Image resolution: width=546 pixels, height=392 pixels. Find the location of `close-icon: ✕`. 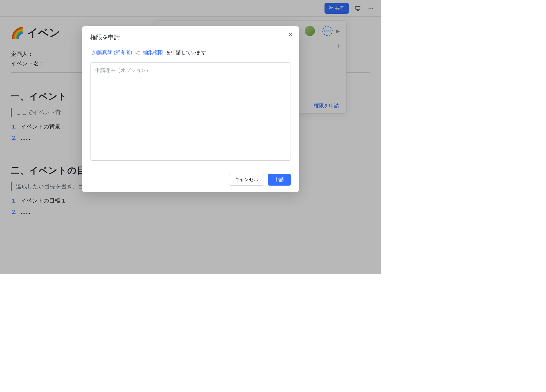

close-icon: ✕ is located at coordinates (291, 35).